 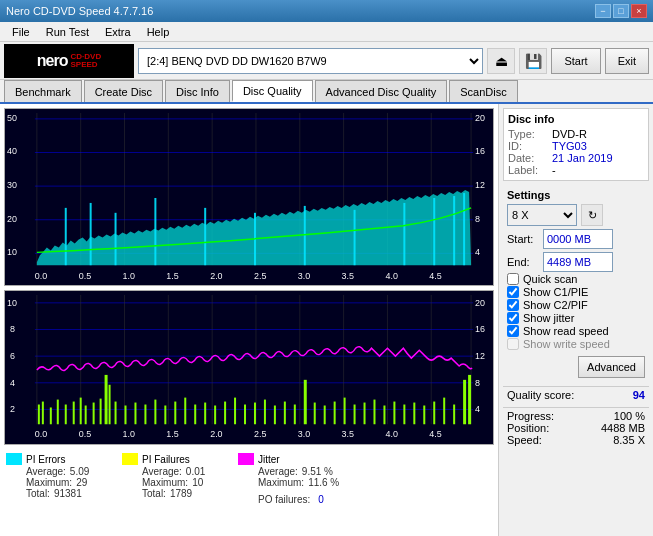 What do you see at coordinates (603, 11) in the screenshot?
I see `minimize-button: −` at bounding box center [603, 11].